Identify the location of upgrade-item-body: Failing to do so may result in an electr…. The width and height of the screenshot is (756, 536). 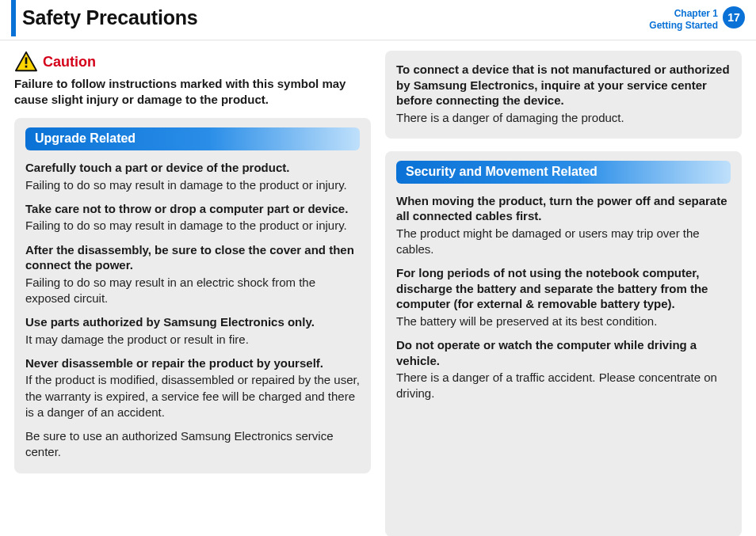
(193, 291).